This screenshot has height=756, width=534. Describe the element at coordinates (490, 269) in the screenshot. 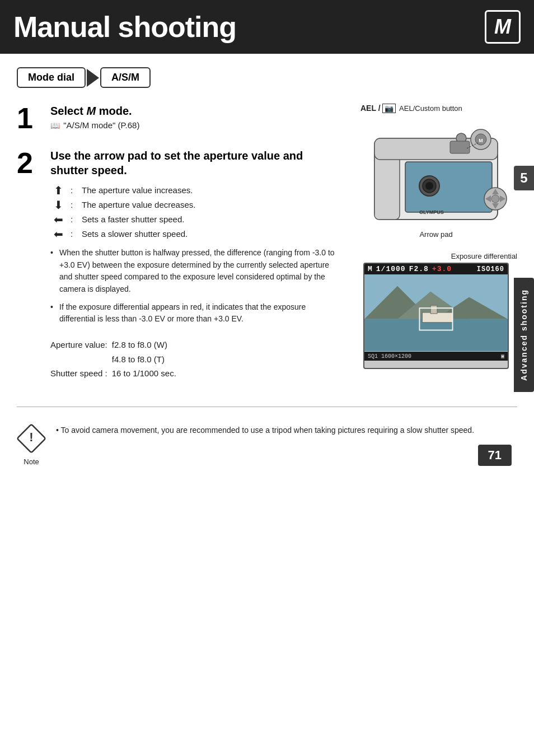

I see `lcd-iso: ISO160` at that location.